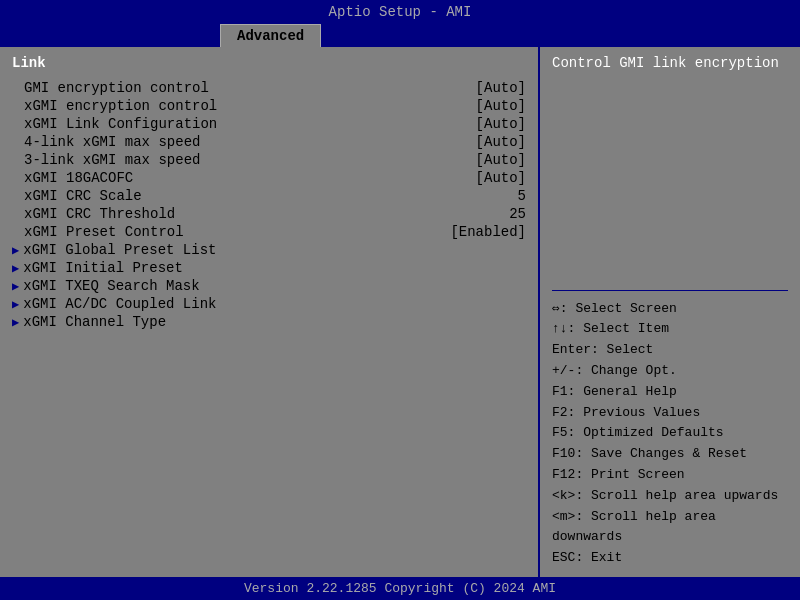 This screenshot has height=600, width=800. Describe the element at coordinates (72, 178) in the screenshot. I see `item-label: xGMI 18GACOFC` at that location.